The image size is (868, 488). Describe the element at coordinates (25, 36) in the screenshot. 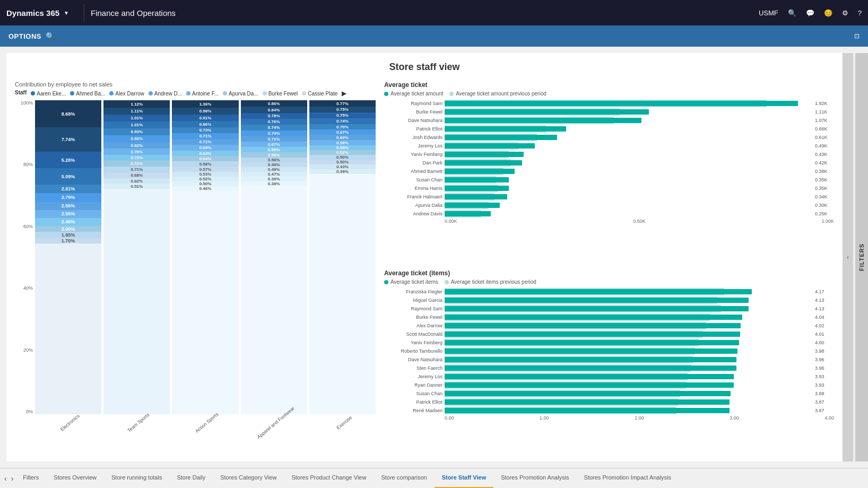

I see `options-label: OPTIONS` at that location.